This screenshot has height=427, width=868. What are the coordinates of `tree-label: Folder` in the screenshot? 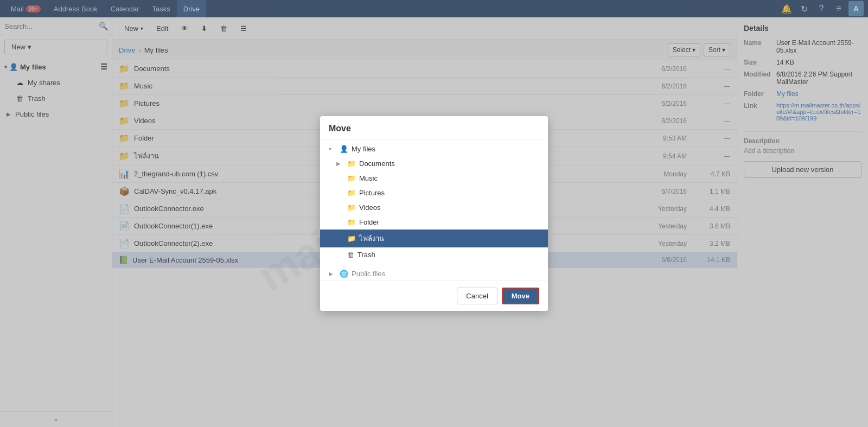 It's located at (449, 222).